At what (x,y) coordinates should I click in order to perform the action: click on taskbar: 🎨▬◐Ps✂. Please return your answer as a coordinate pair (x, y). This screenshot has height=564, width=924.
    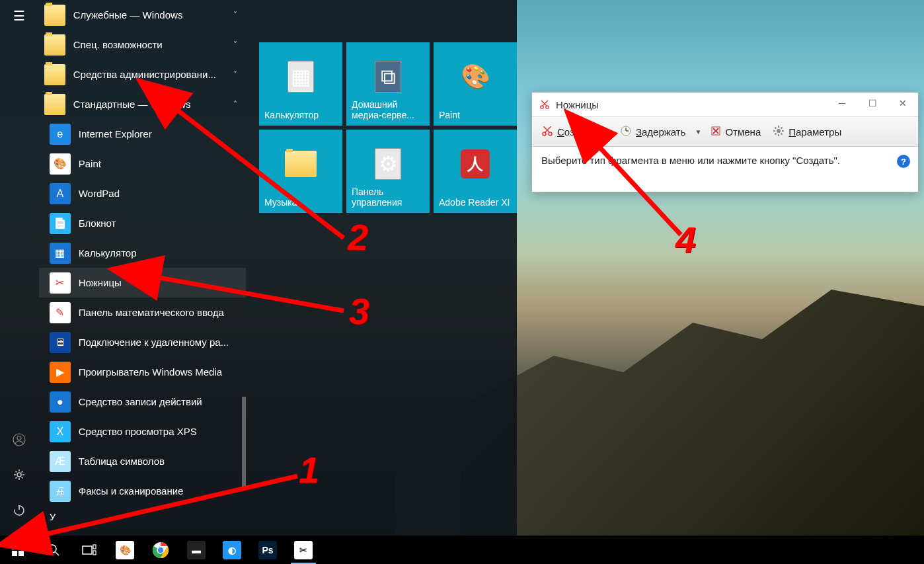
    Looking at the image, I should click on (462, 550).